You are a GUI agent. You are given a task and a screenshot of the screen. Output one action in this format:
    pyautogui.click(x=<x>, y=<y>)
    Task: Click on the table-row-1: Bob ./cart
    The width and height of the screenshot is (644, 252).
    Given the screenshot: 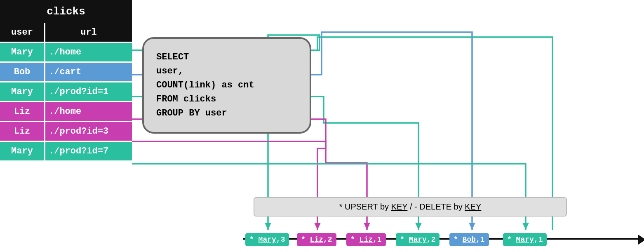 What is the action you would take?
    pyautogui.click(x=66, y=71)
    